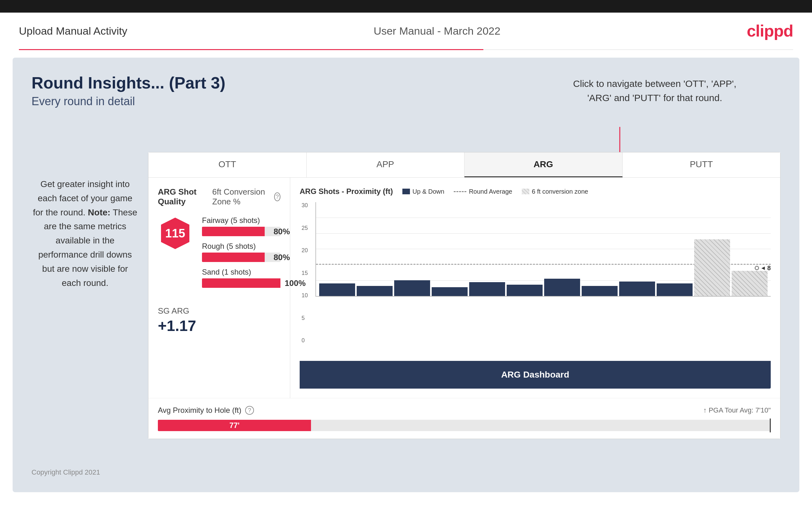  I want to click on upload-link: Upload Manual Activity, so click(73, 31).